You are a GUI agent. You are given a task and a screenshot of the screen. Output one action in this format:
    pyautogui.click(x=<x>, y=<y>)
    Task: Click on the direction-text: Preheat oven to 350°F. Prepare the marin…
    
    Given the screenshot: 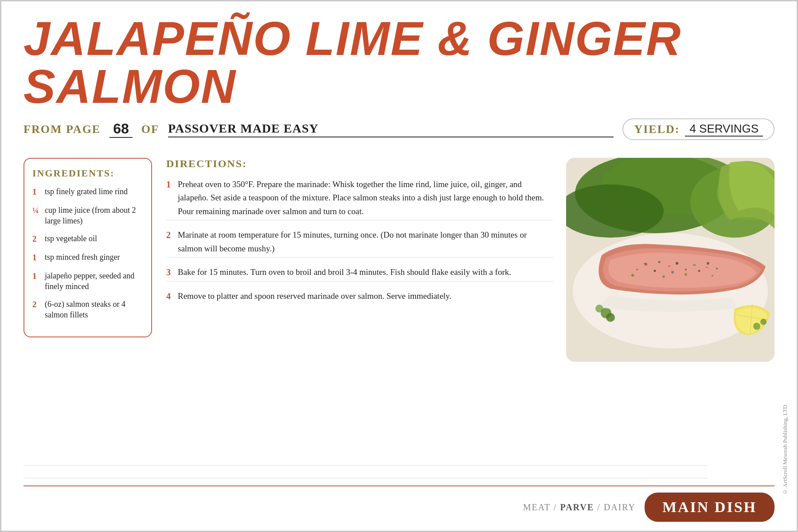 What is the action you would take?
    pyautogui.click(x=365, y=198)
    